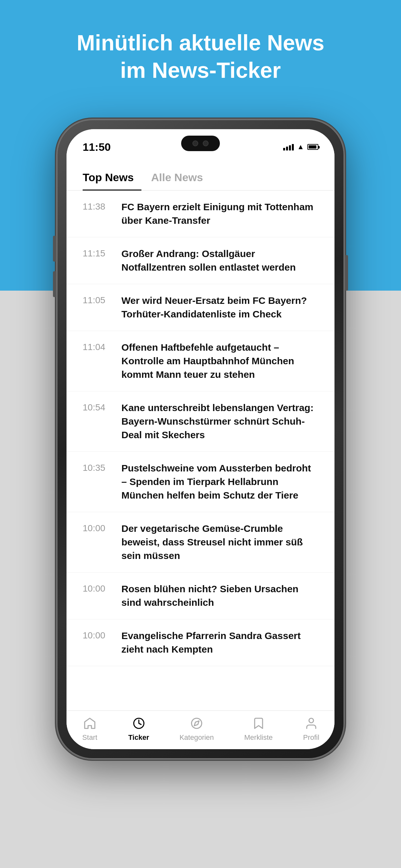  I want to click on volume-up-button, so click(55, 249).